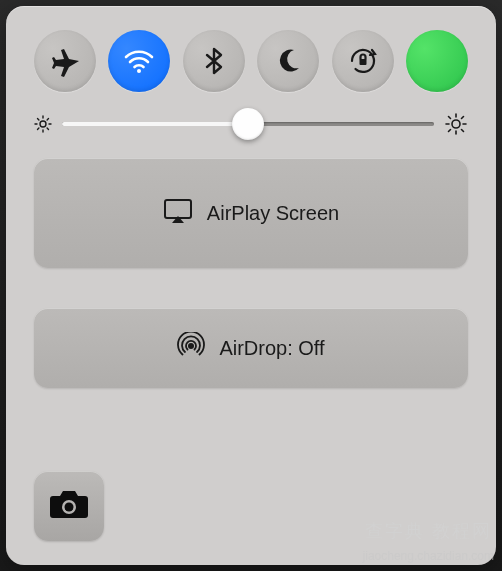 The height and width of the screenshot is (571, 502). I want to click on lock-rotate-icon, so click(363, 61).